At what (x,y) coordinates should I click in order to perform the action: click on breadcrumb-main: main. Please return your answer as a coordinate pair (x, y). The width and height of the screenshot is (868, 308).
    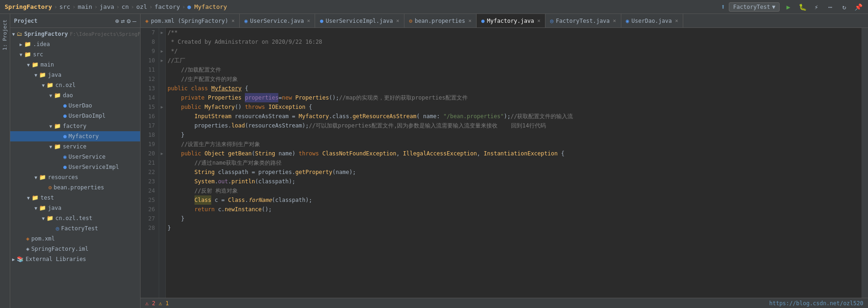
    Looking at the image, I should click on (85, 7).